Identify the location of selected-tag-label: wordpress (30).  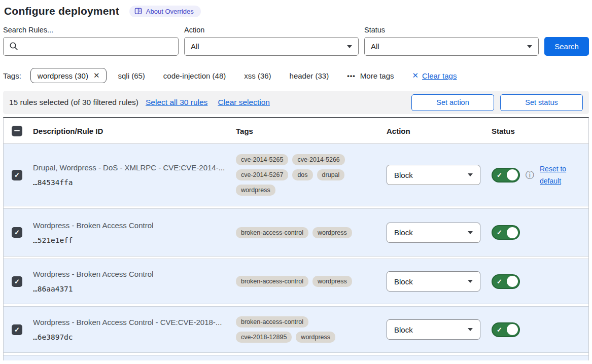
(63, 76).